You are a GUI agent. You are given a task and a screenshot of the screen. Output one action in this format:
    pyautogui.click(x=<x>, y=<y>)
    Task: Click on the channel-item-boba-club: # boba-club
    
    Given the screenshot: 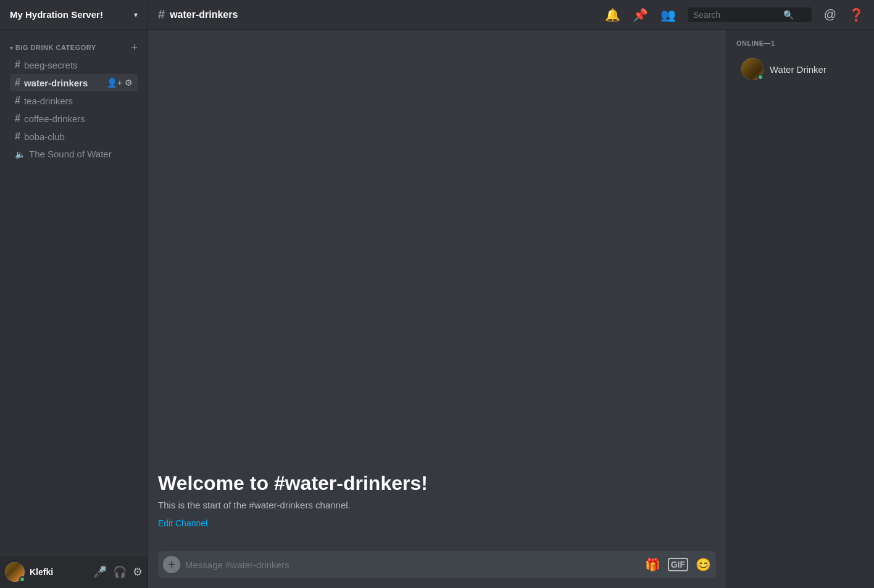 What is the action you would take?
    pyautogui.click(x=74, y=136)
    